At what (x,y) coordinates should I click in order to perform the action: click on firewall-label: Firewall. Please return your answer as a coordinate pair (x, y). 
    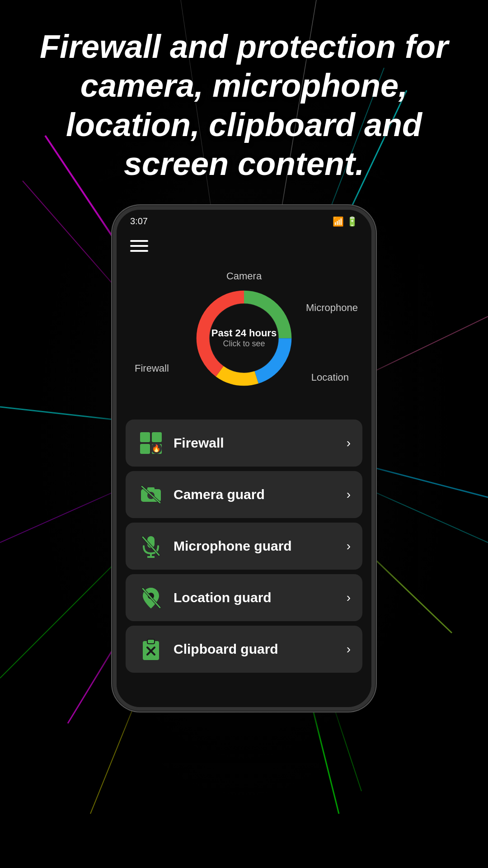
    Looking at the image, I should click on (256, 443).